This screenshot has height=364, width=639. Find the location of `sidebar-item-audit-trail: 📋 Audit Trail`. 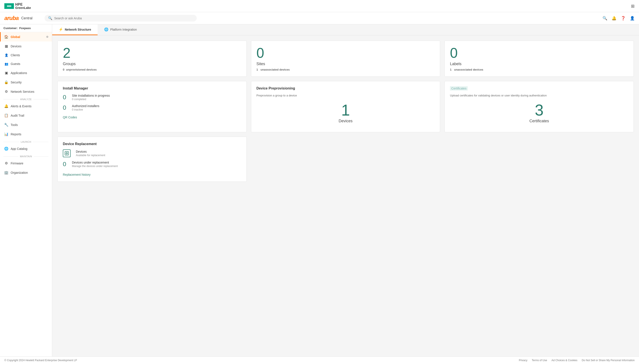

sidebar-item-audit-trail: 📋 Audit Trail is located at coordinates (26, 116).